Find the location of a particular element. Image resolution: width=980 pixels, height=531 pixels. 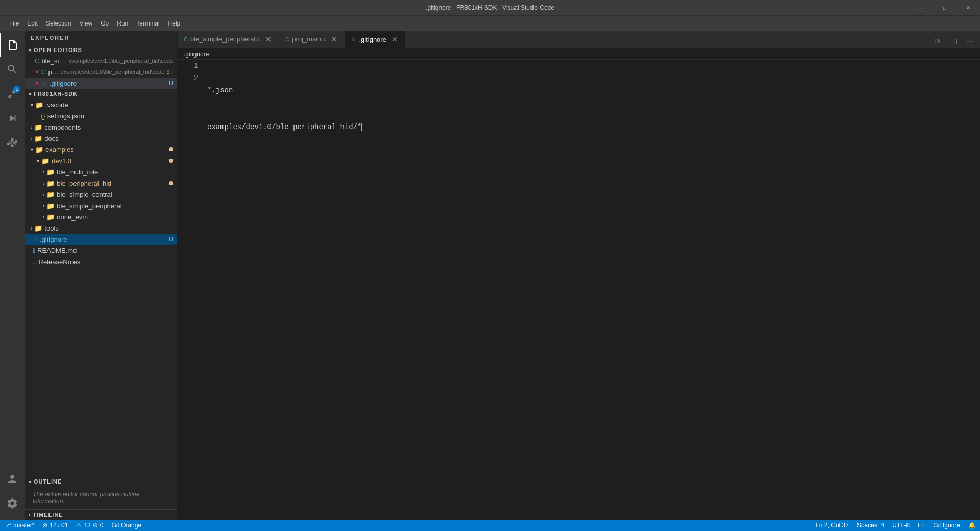

tree-item-readme: ℹ README.md is located at coordinates (101, 250).